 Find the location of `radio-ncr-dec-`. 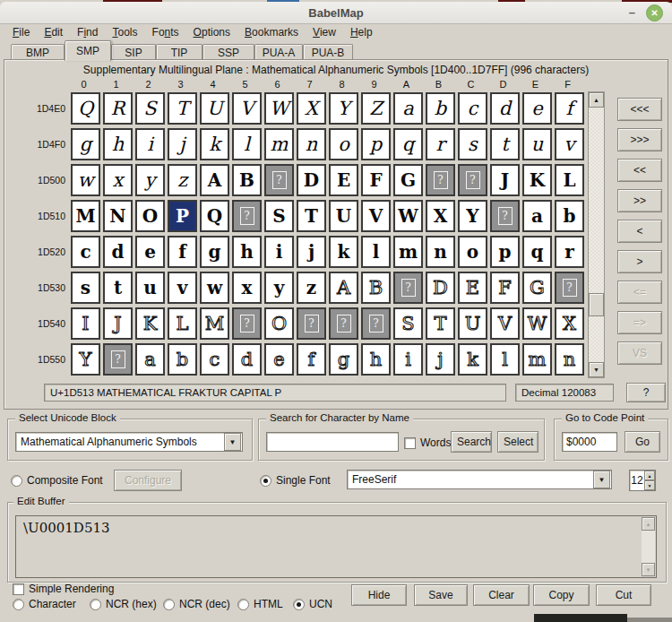

radio-ncr-dec- is located at coordinates (168, 604).